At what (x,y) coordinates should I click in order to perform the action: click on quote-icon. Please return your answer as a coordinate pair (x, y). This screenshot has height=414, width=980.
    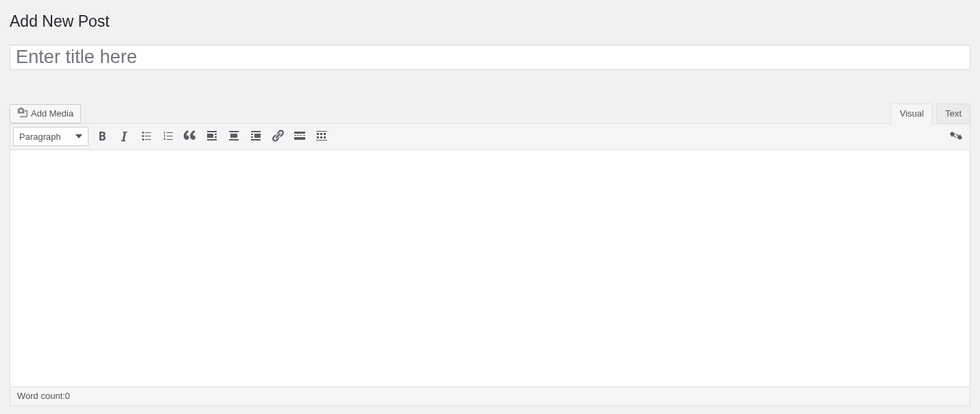
    Looking at the image, I should click on (190, 137).